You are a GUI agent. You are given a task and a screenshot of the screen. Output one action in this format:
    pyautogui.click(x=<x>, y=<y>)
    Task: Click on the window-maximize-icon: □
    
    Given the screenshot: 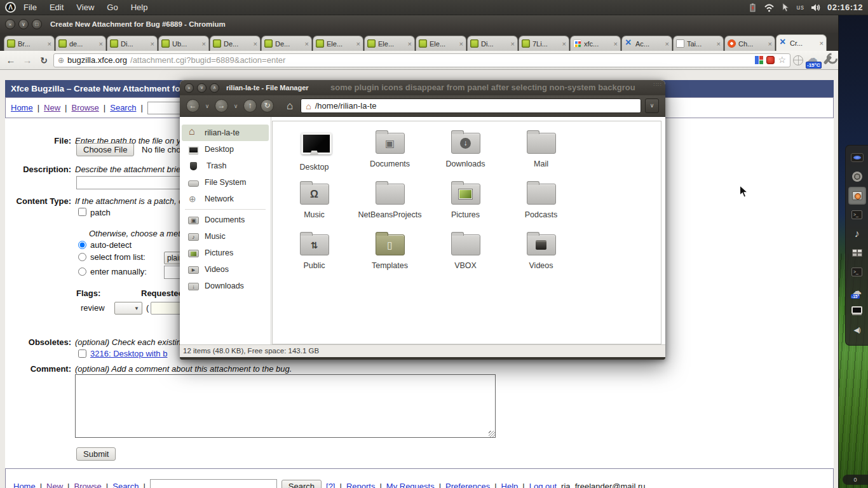 What is the action you would take?
    pyautogui.click(x=37, y=24)
    